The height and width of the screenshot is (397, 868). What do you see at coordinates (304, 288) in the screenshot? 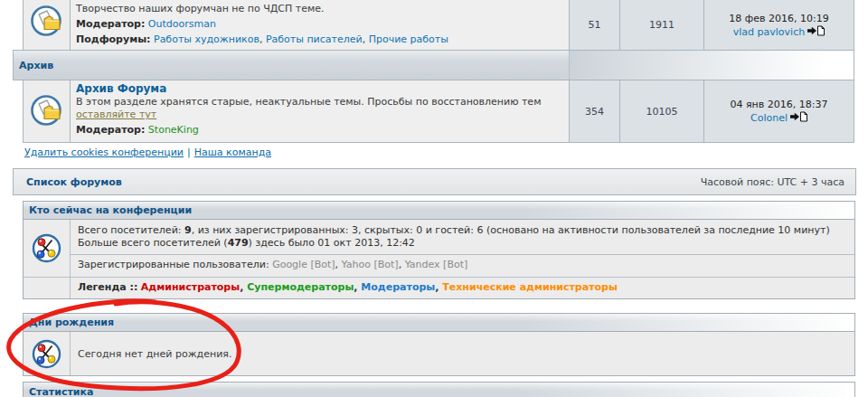
I see `legend-supermoderators-link: Супермодераторы` at bounding box center [304, 288].